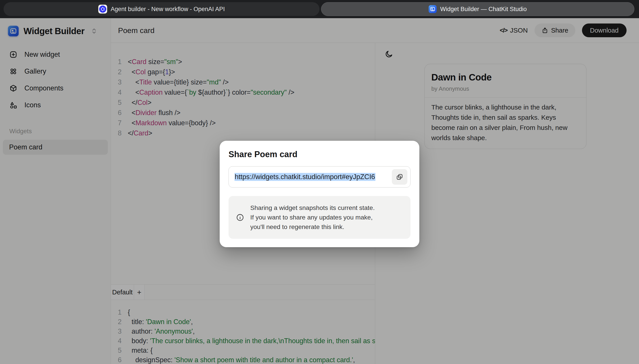  What do you see at coordinates (400, 177) in the screenshot?
I see `copy-icon` at bounding box center [400, 177].